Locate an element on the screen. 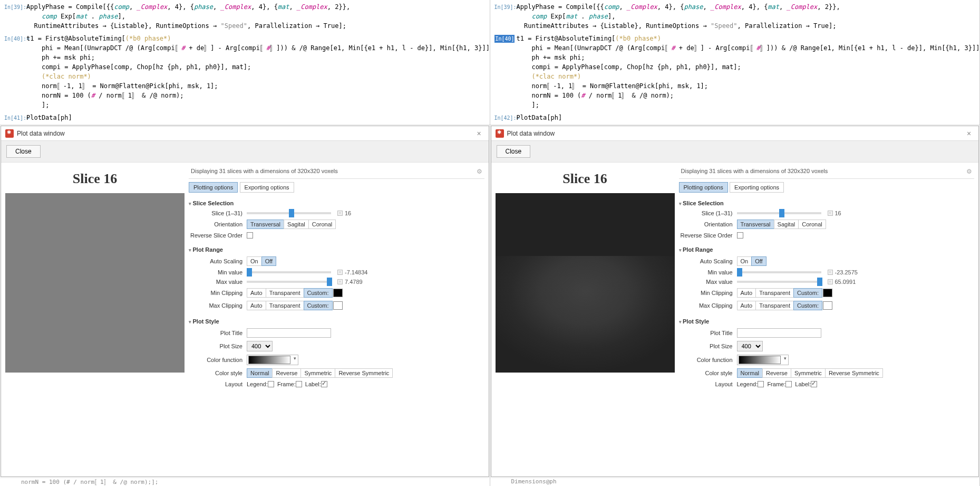 This screenshot has height=486, width=980. cell-label-in42: In[42]:= is located at coordinates (504, 118).